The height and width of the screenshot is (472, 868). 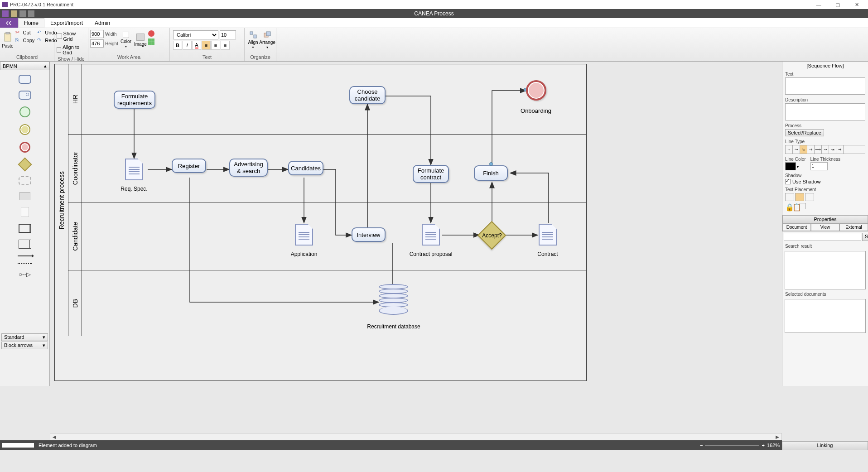 What do you see at coordinates (97, 43) in the screenshot?
I see `height-input` at bounding box center [97, 43].